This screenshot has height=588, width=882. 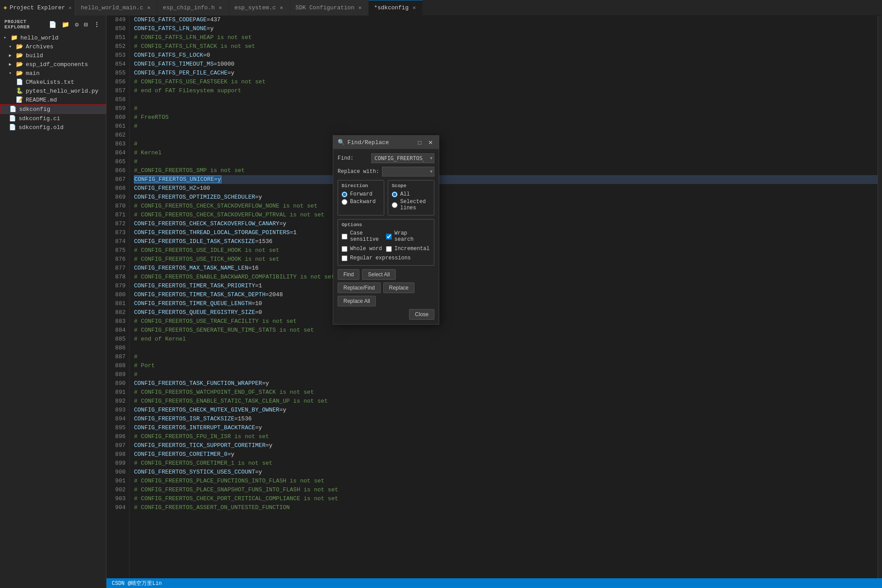 I want to click on wrap-search-checkbox, so click(x=389, y=237).